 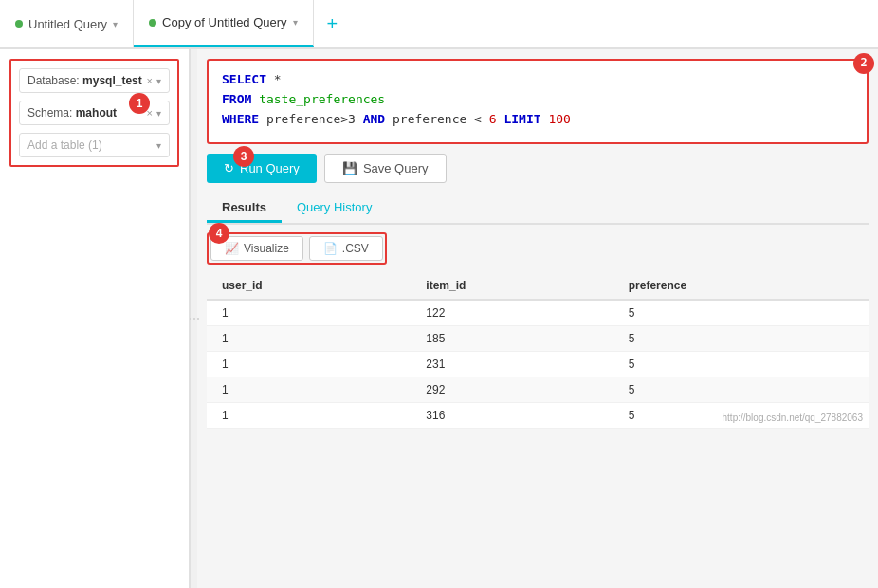 I want to click on add-table-field: Add a table (1) ▾, so click(x=95, y=145).